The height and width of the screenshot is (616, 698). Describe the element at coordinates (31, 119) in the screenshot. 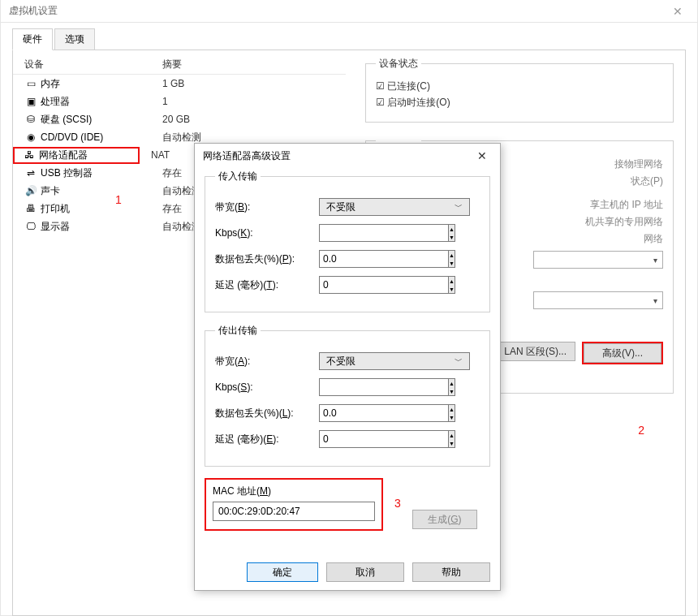

I see `disk-icon: ⛁` at that location.